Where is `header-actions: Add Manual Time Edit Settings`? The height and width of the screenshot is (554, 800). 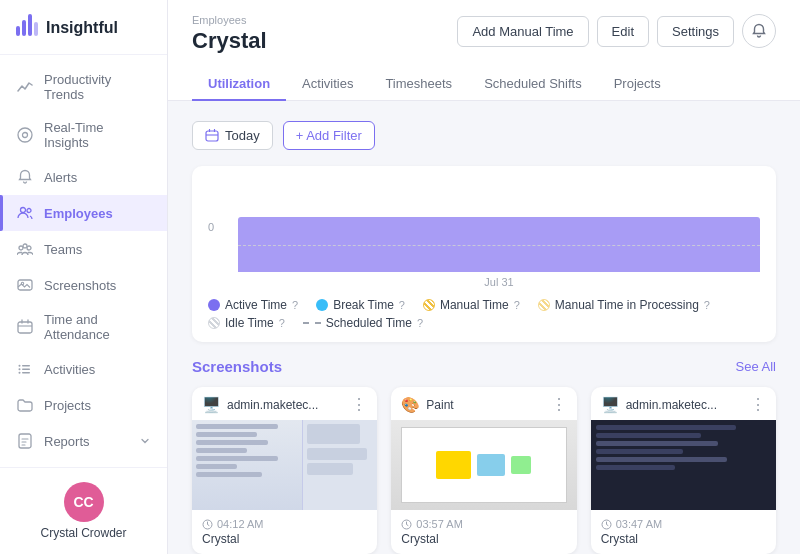 header-actions: Add Manual Time Edit Settings is located at coordinates (616, 31).